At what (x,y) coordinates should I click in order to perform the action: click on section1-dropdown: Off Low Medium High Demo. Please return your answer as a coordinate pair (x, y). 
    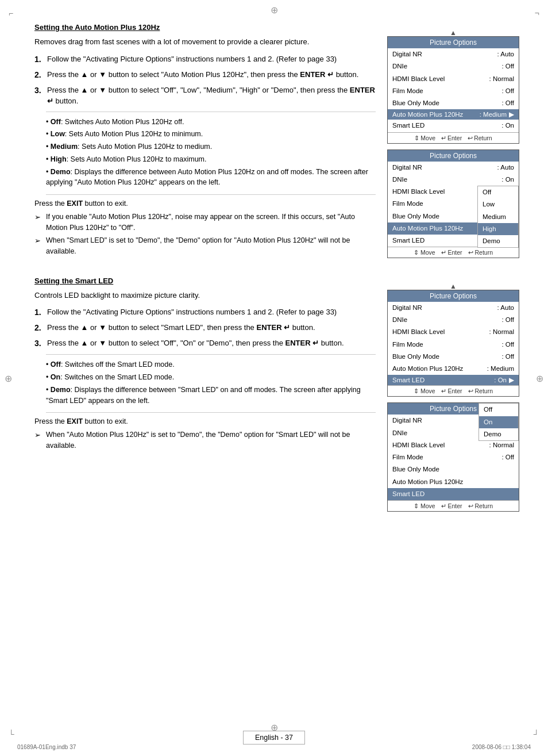
    Looking at the image, I should click on (498, 217).